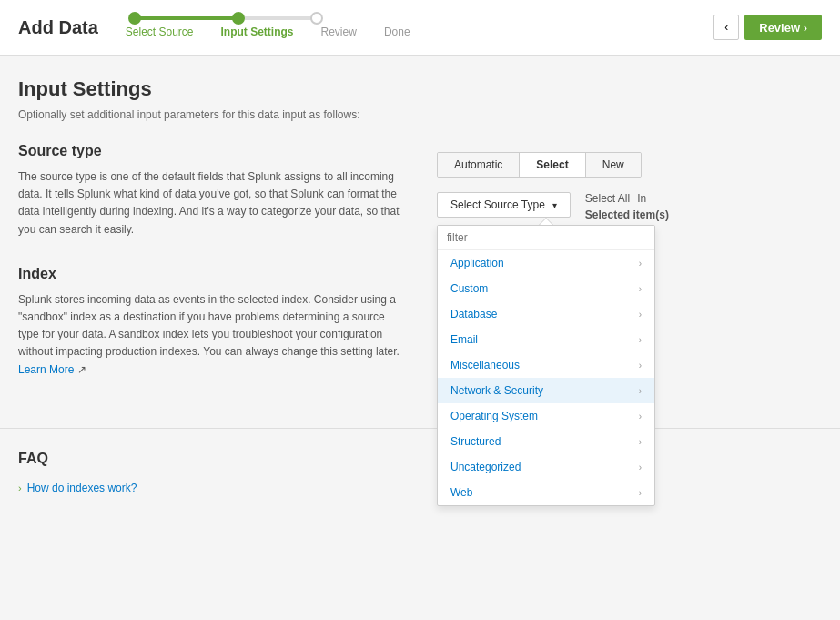 The height and width of the screenshot is (620, 840). What do you see at coordinates (546, 289) in the screenshot?
I see `dropdown-item-custom: Custom ›` at bounding box center [546, 289].